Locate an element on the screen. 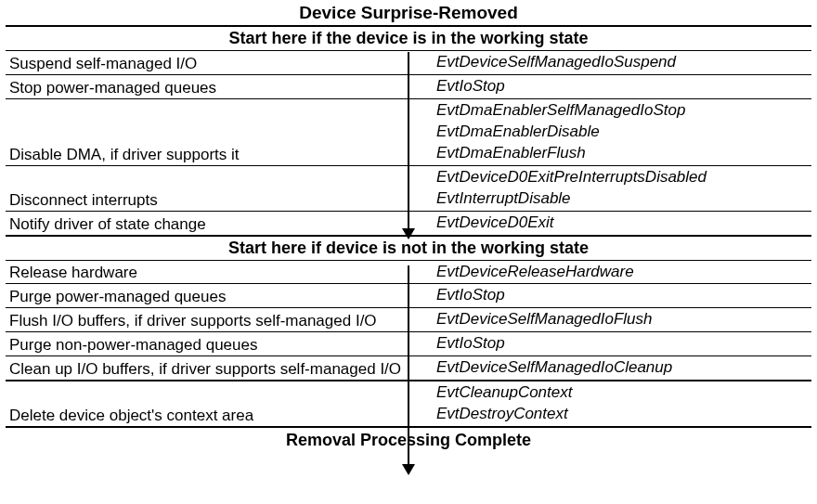 This screenshot has height=504, width=817. action-cell: Flush I/O buffers, if driver supports se… is located at coordinates (207, 319).